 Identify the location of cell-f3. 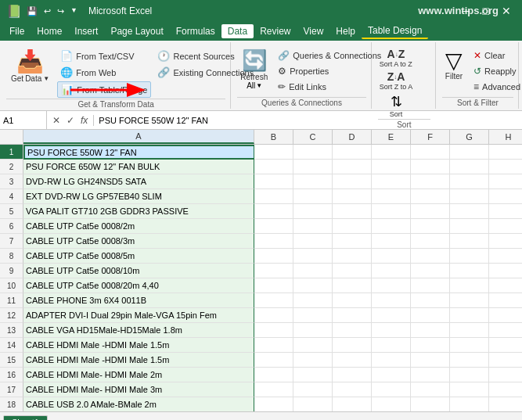
(430, 181).